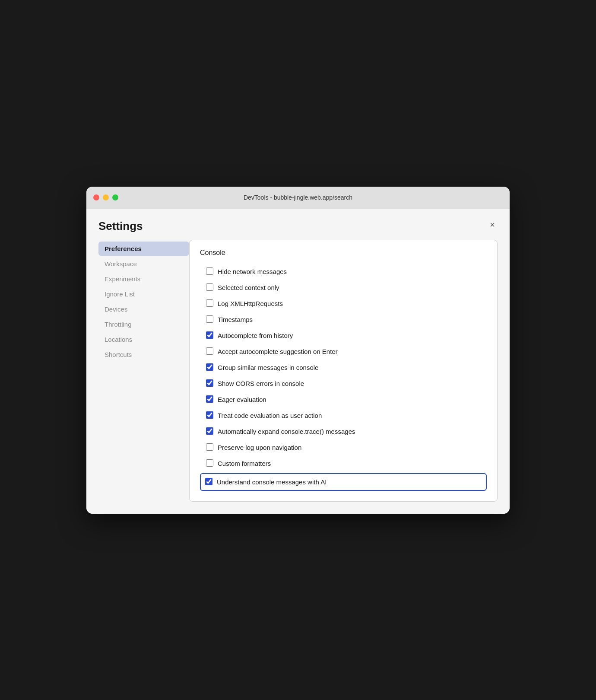 The width and height of the screenshot is (596, 700). Describe the element at coordinates (144, 279) in the screenshot. I see `sidebar-item-experiments: Experiments` at that location.